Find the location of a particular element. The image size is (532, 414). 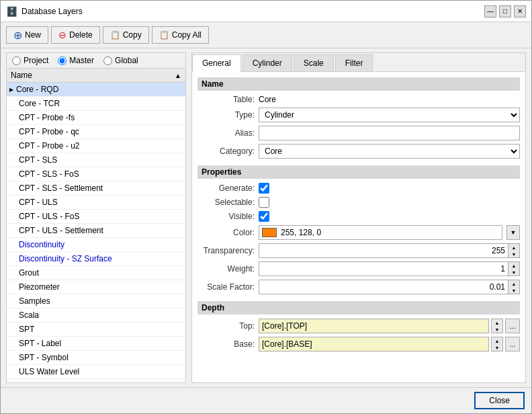

delete-label: Delete is located at coordinates (81, 35).